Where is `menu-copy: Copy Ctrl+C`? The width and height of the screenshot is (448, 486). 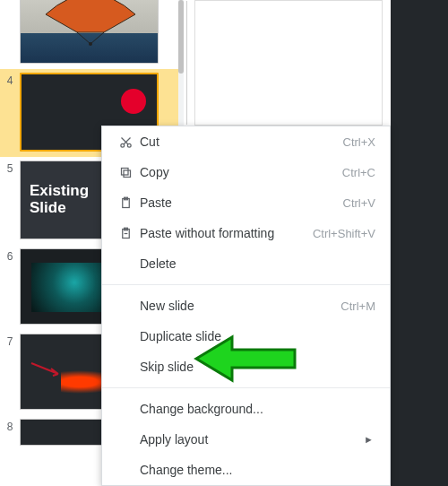 menu-copy: Copy Ctrl+C is located at coordinates (246, 172).